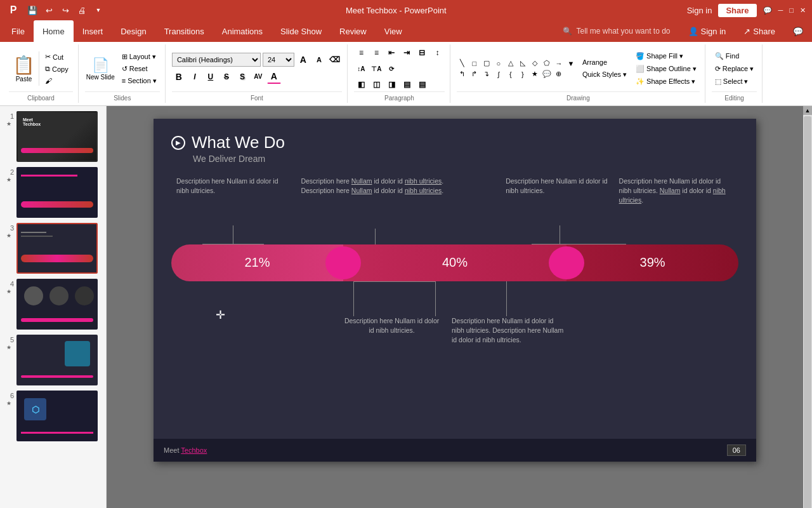  What do you see at coordinates (278, 60) in the screenshot?
I see `font-size-select: 24` at bounding box center [278, 60].